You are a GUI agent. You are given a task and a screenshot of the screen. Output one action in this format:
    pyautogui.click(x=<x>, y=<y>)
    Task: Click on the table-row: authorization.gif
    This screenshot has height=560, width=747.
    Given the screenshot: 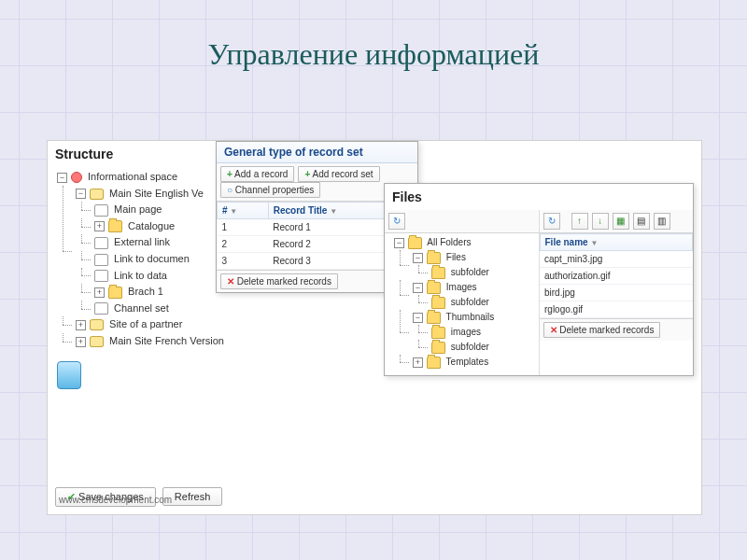 What is the action you would take?
    pyautogui.click(x=616, y=276)
    